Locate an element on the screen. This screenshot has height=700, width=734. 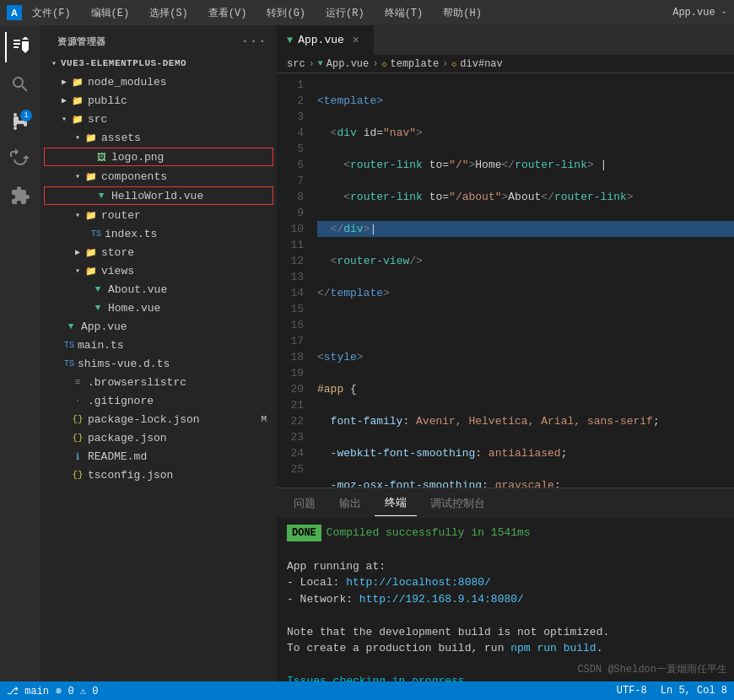
status-encoding: UTF-8 is located at coordinates (632, 691).